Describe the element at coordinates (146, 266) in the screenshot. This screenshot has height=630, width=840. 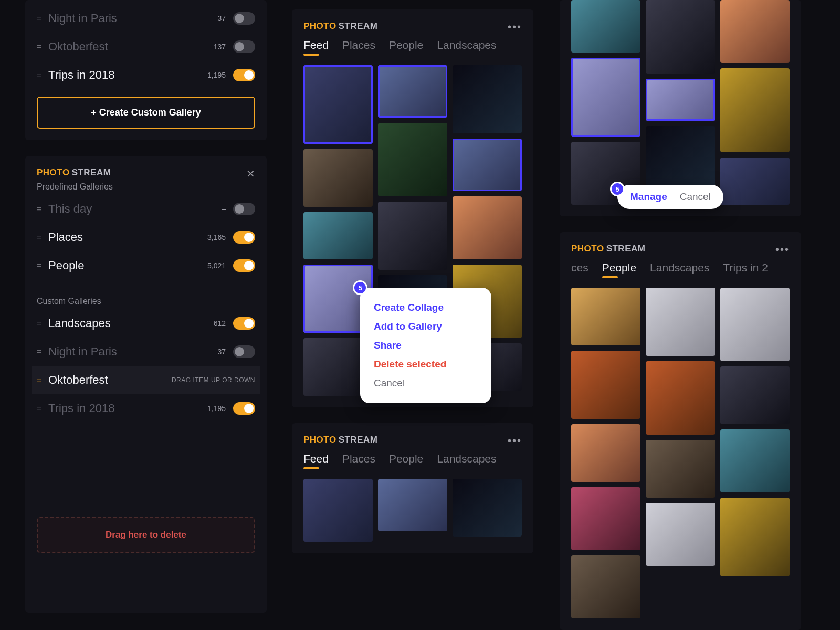
I see `gallery-item: = People 5,021` at that location.